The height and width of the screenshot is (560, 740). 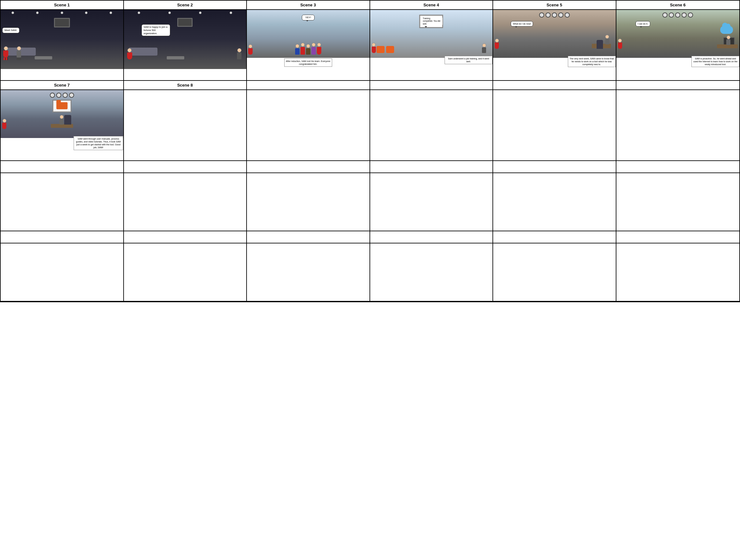 What do you see at coordinates (678, 34) in the screenshot?
I see `scene6-image: I can do it.` at bounding box center [678, 34].